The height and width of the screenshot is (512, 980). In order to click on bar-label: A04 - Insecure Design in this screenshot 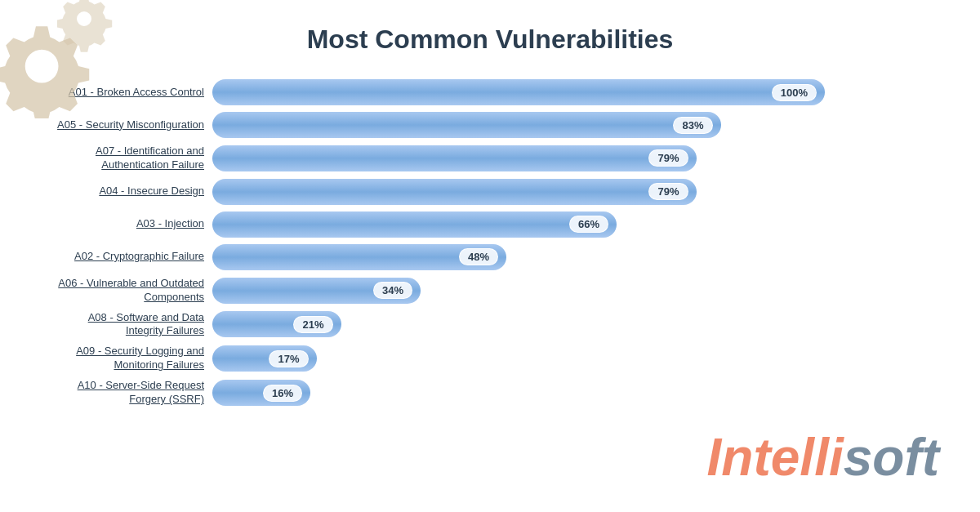, I will do `click(106, 191)`.